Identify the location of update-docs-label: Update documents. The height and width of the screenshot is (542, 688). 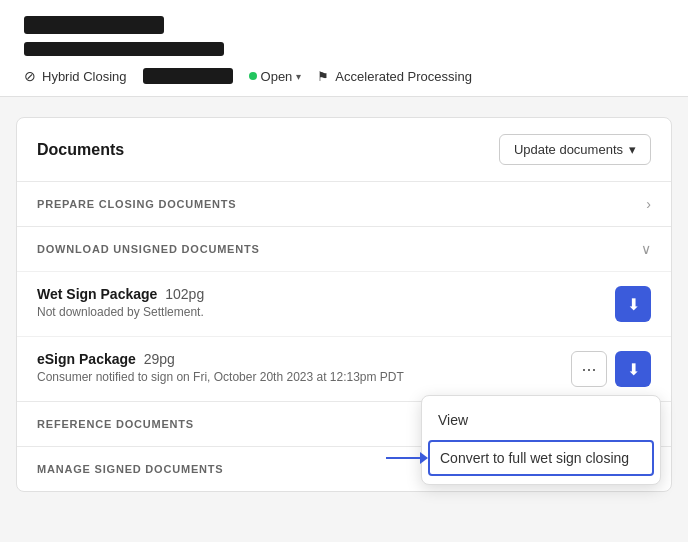
(568, 150).